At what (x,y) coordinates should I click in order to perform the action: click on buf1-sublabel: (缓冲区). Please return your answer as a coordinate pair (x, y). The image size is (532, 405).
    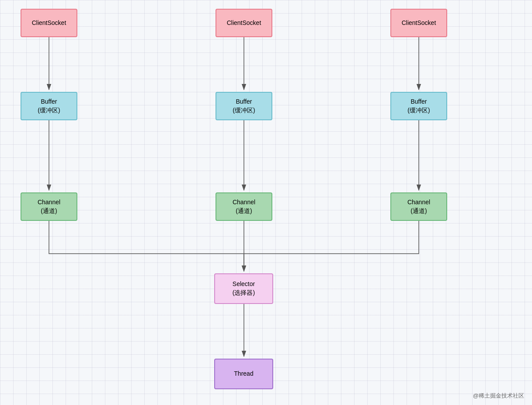
    Looking at the image, I should click on (49, 111).